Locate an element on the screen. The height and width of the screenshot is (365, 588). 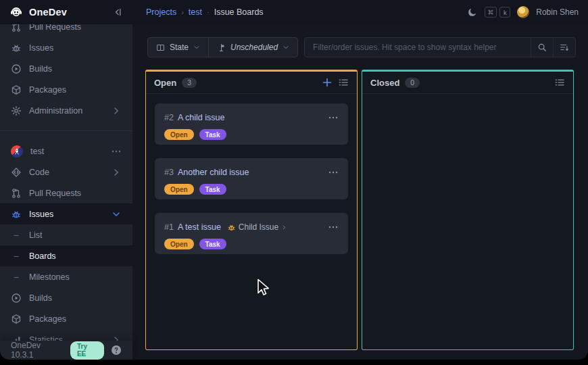
gear-icon is located at coordinates (16, 111).